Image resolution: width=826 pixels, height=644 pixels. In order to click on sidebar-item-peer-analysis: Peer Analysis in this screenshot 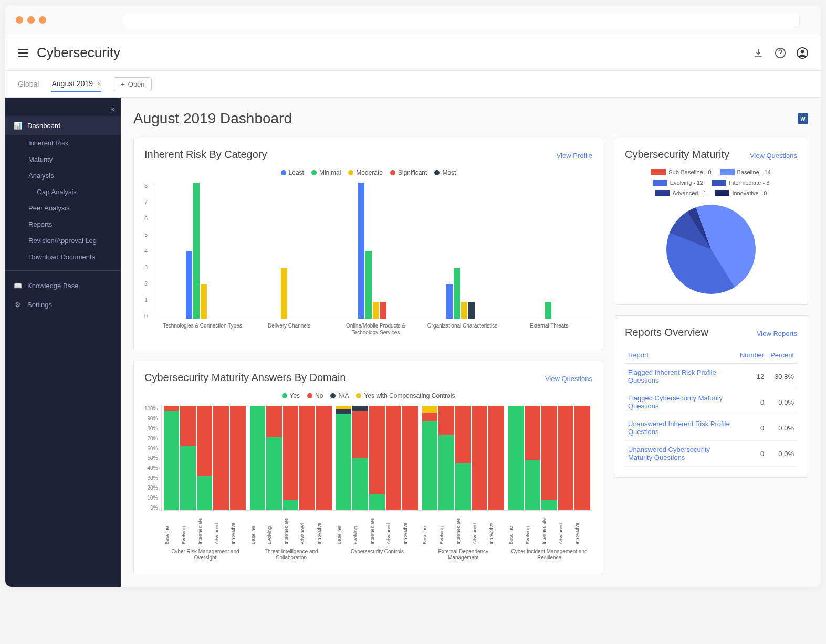, I will do `click(63, 208)`.